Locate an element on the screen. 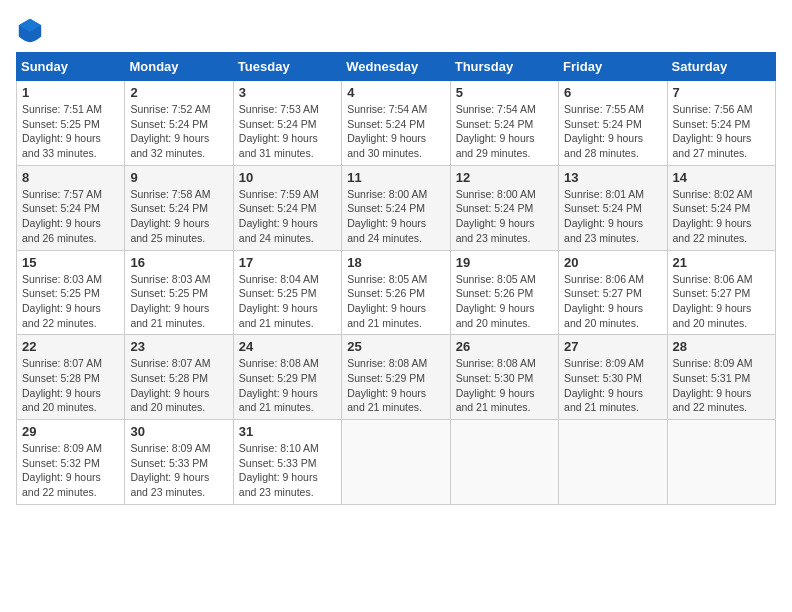 The height and width of the screenshot is (612, 792). day-info: Sunrise: 7:57 AM Sunset: 5:24 PM Dayligh… is located at coordinates (70, 216).